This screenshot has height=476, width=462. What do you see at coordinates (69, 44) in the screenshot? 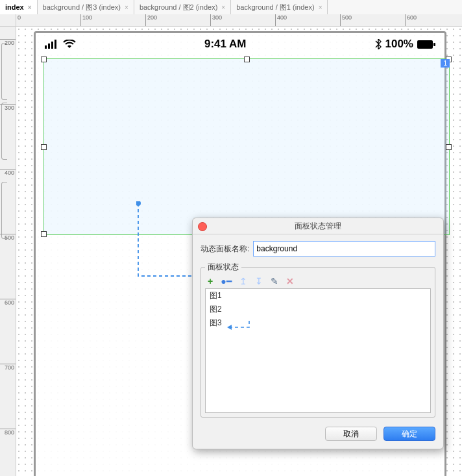
I see `wifi-icon` at bounding box center [69, 44].